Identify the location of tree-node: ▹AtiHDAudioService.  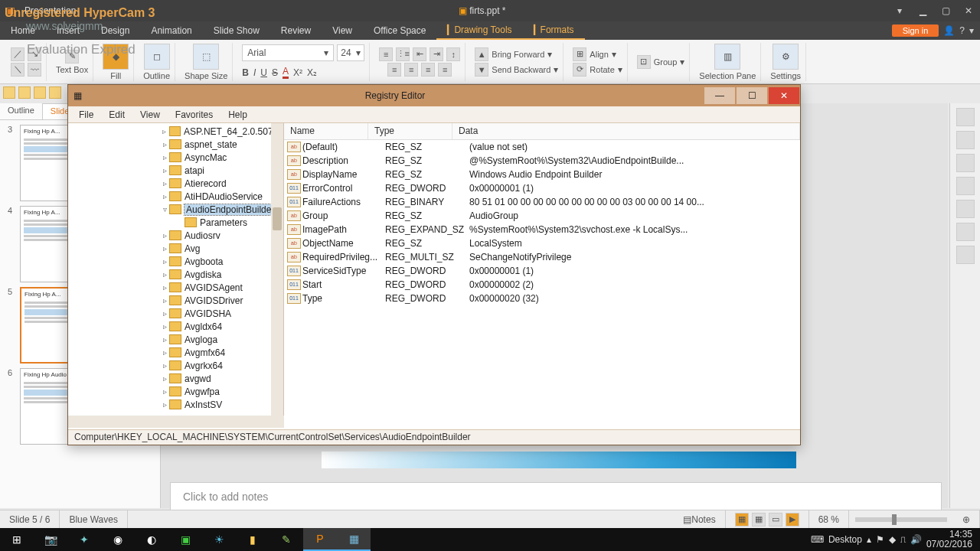
(184, 196).